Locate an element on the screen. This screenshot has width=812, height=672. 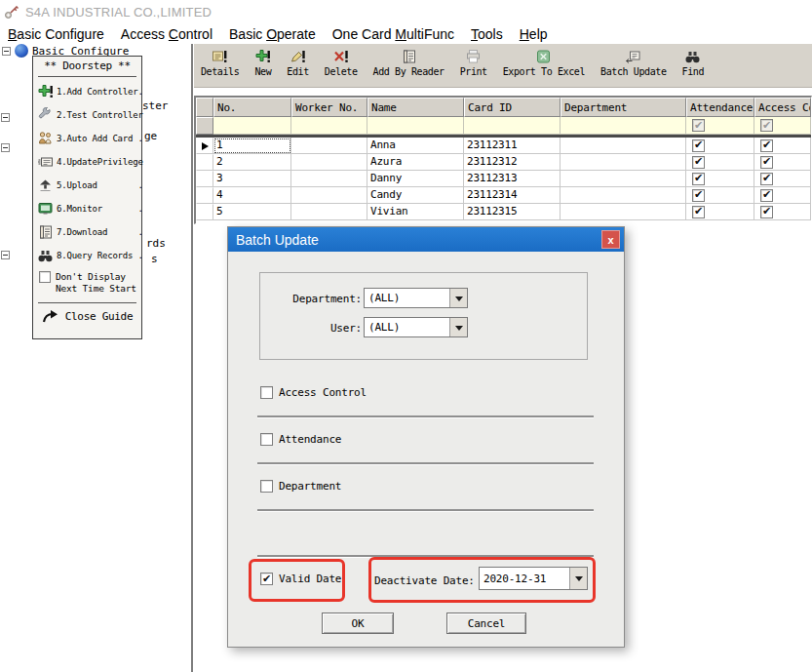
table-row: 1 Anna 23112311 is located at coordinates (503, 146).